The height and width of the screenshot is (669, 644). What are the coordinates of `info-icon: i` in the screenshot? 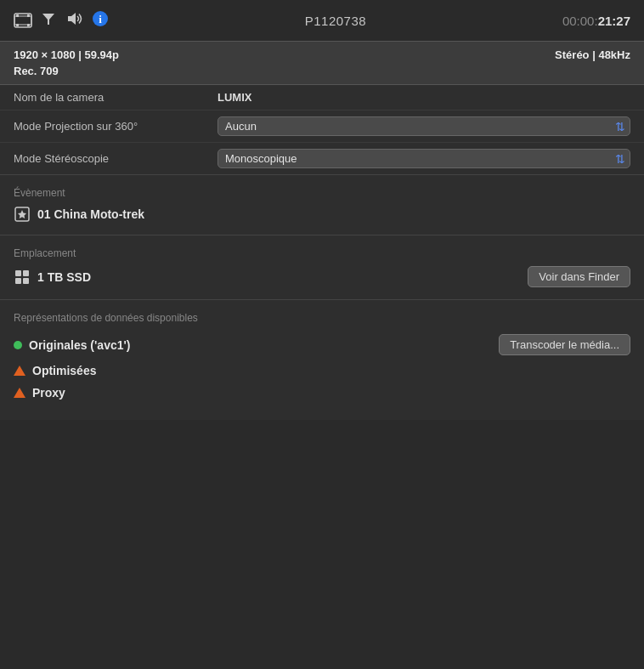 It's located at (100, 20).